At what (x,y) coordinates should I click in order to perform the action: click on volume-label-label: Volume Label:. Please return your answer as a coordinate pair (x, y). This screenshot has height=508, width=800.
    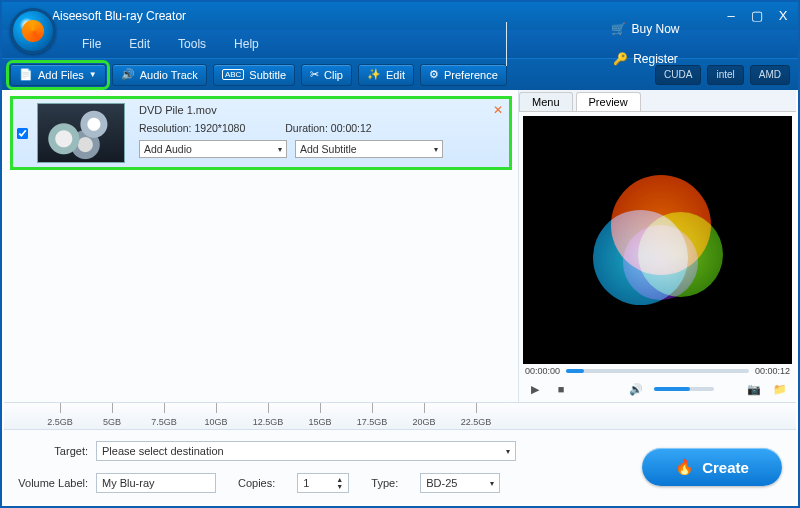
    Looking at the image, I should click on (53, 483).